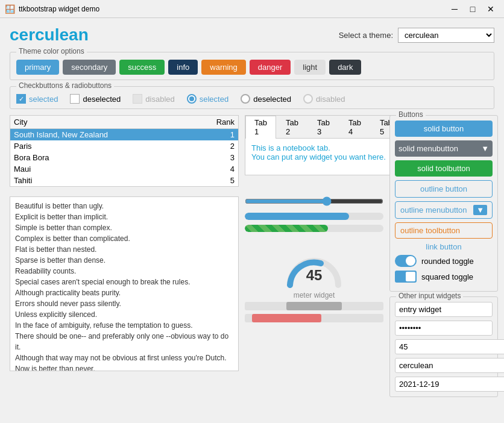  I want to click on progress-bar-2-wrap, so click(314, 228).